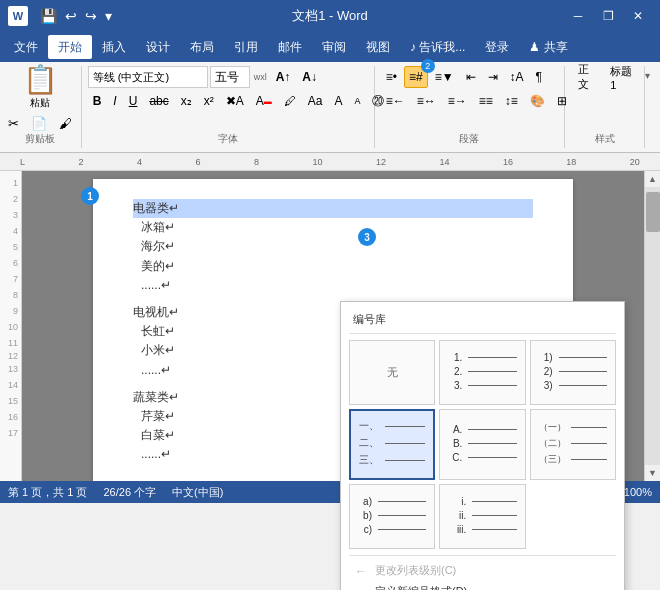 This screenshot has width=660, height=590. What do you see at coordinates (264, 101) in the screenshot?
I see `font-color-button: A▬` at bounding box center [264, 101].